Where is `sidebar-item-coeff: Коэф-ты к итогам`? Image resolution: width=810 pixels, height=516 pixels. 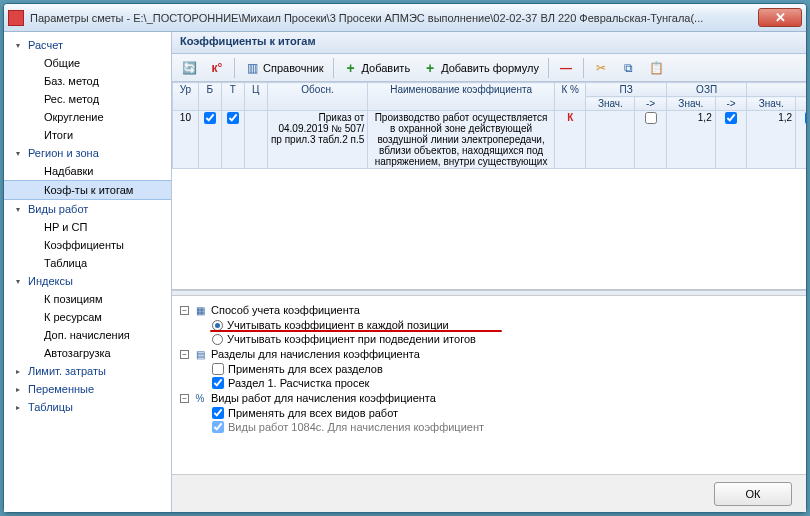 sidebar-item-coeff: Коэф-ты к итогам is located at coordinates (88, 190).